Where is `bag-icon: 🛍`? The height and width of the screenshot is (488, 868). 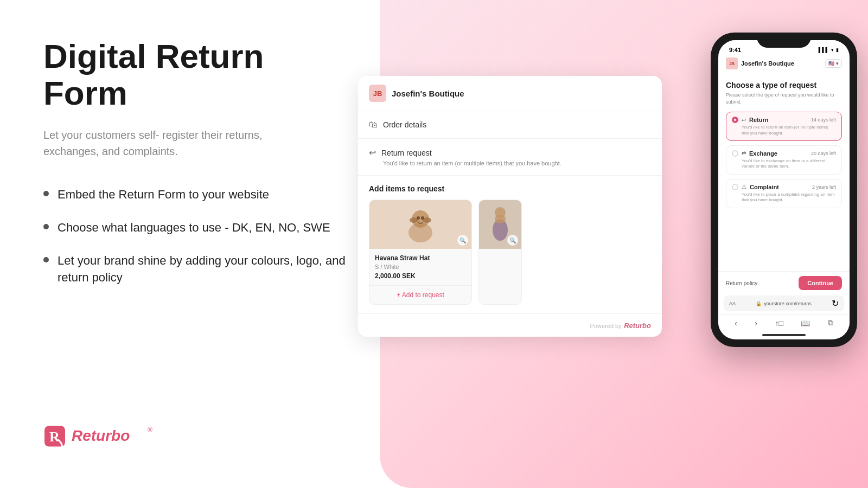 bag-icon: 🛍 is located at coordinates (373, 125).